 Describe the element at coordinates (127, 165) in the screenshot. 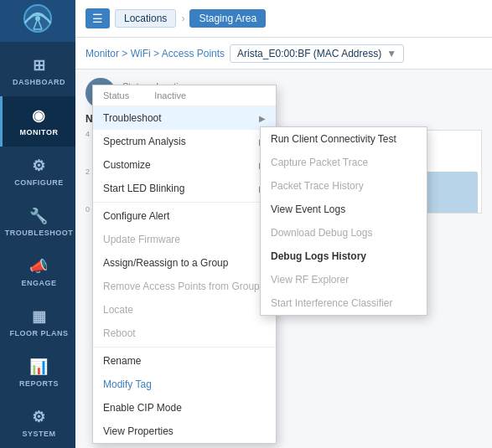

I see `menu-label-customize: Customize` at that location.